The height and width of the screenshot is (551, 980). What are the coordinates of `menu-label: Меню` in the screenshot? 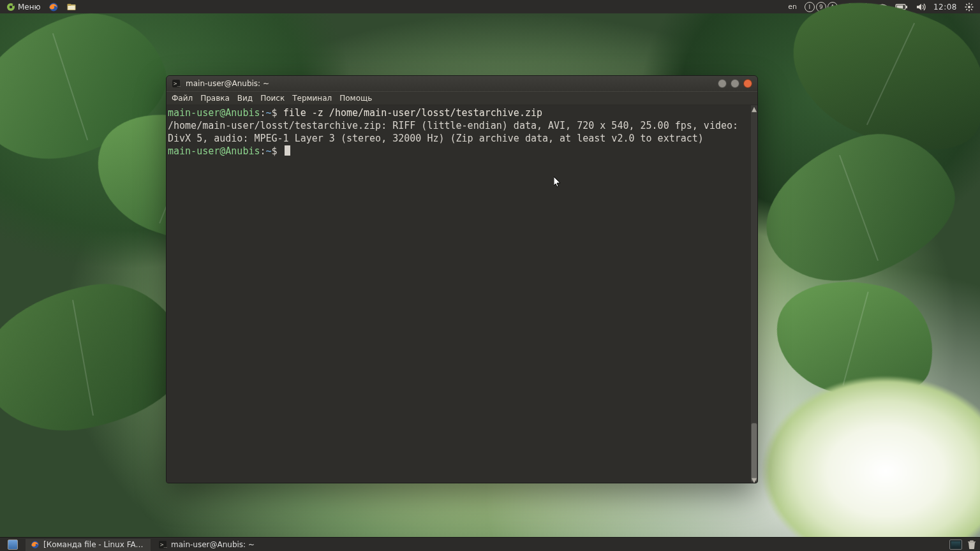 It's located at (29, 7).